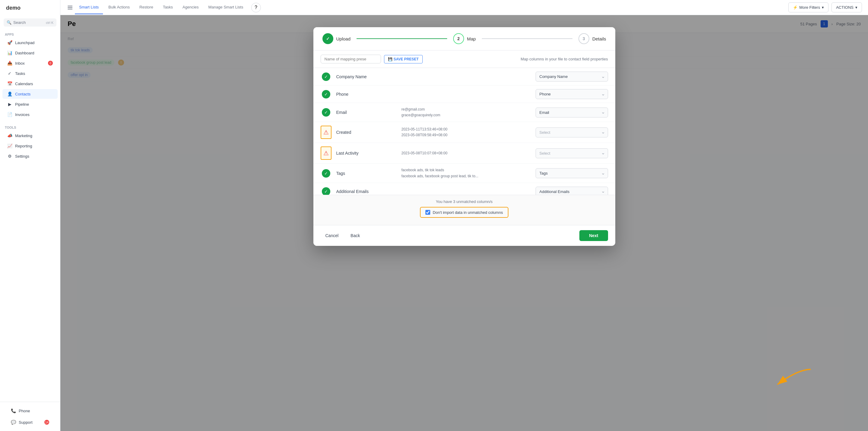 The height and width of the screenshot is (431, 868). Describe the element at coordinates (464, 202) in the screenshot. I see `unmatched-text: You have 3 unmatched column/s` at that location.